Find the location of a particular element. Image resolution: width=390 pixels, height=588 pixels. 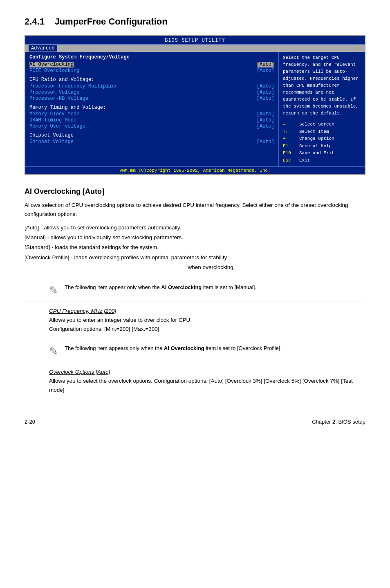

options-list: [Auto] - allows you to set overclocking … is located at coordinates (195, 248).